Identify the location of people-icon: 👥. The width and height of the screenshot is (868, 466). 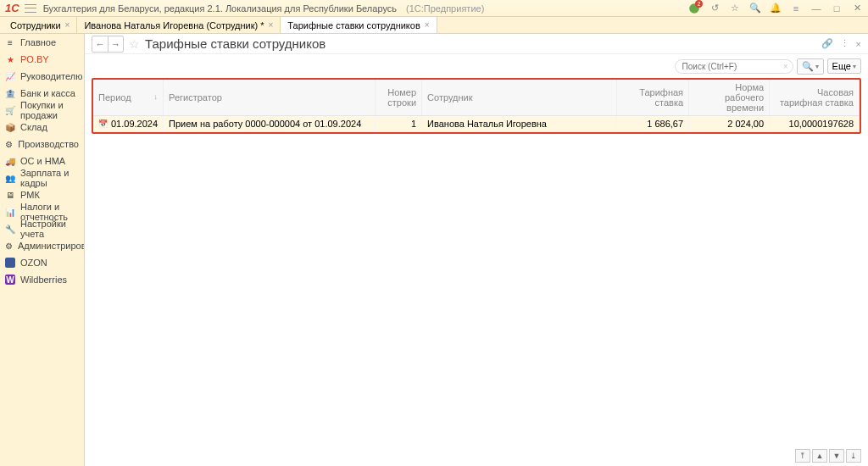
(10, 178).